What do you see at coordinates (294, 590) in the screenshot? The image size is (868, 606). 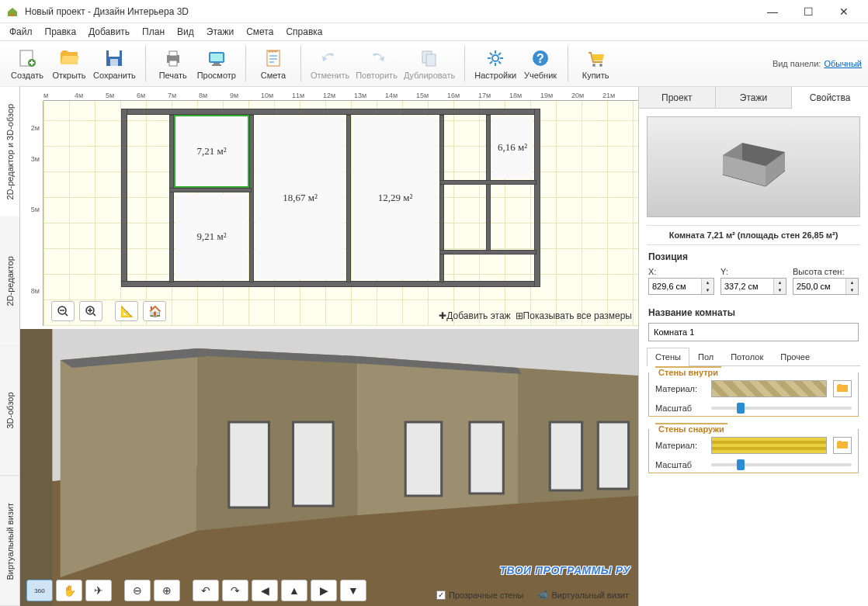 I see `nav-up-button: ▲` at bounding box center [294, 590].